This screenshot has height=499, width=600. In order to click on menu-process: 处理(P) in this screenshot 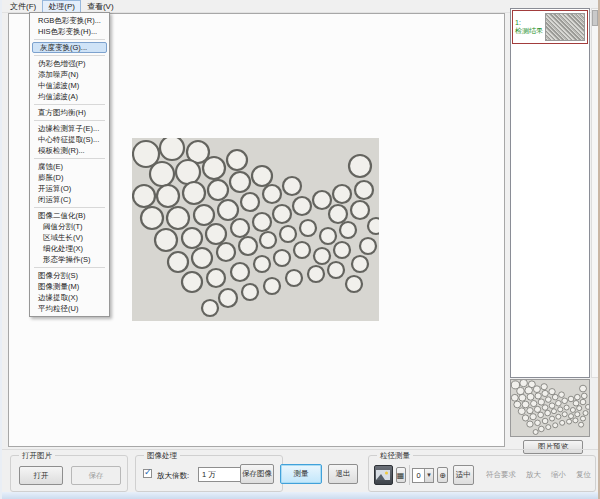, I will do `click(62, 6)`.